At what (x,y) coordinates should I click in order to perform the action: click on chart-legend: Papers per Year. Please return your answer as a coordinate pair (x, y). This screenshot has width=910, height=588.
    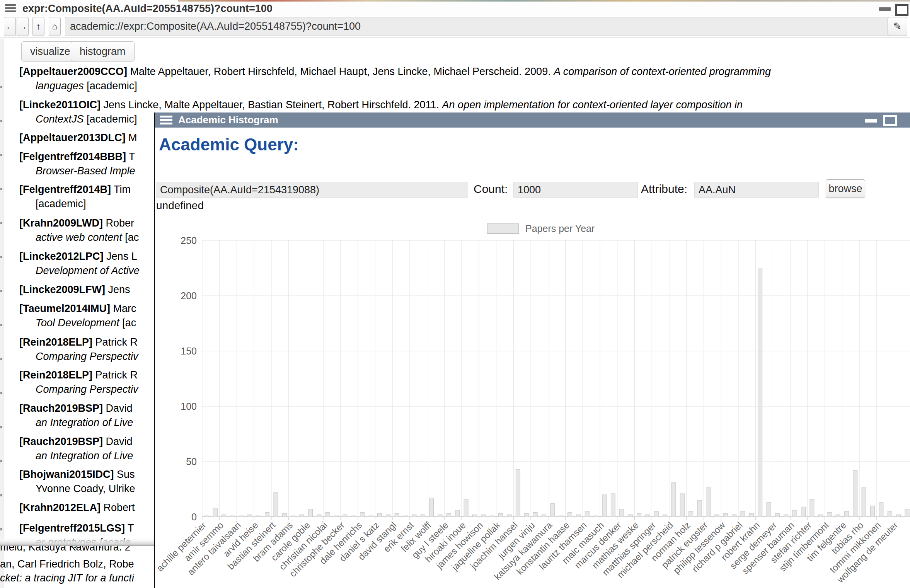
    Looking at the image, I should click on (540, 229).